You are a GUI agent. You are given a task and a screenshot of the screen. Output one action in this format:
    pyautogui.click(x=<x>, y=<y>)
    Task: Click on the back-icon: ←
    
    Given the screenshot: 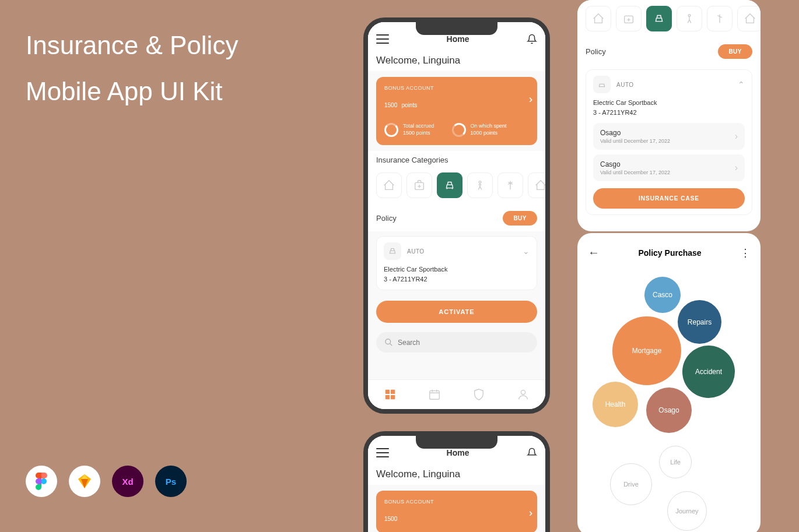 What is the action you would take?
    pyautogui.click(x=594, y=253)
    